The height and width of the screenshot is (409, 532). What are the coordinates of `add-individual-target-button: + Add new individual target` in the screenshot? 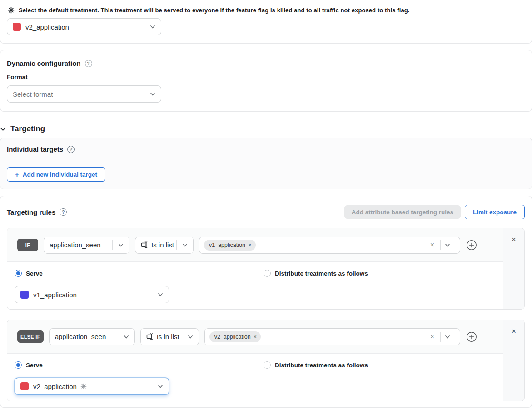 It's located at (56, 174).